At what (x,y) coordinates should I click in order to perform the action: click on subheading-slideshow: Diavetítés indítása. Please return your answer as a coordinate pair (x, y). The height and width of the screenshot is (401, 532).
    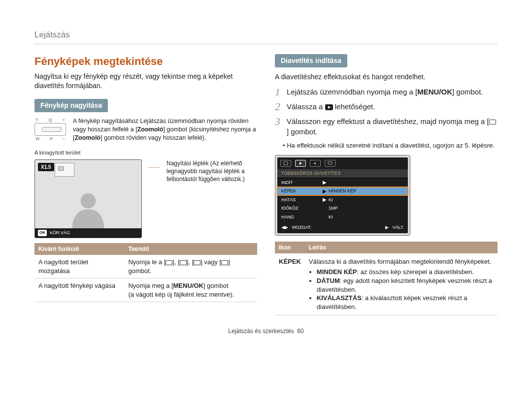
    Looking at the image, I should click on (311, 61).